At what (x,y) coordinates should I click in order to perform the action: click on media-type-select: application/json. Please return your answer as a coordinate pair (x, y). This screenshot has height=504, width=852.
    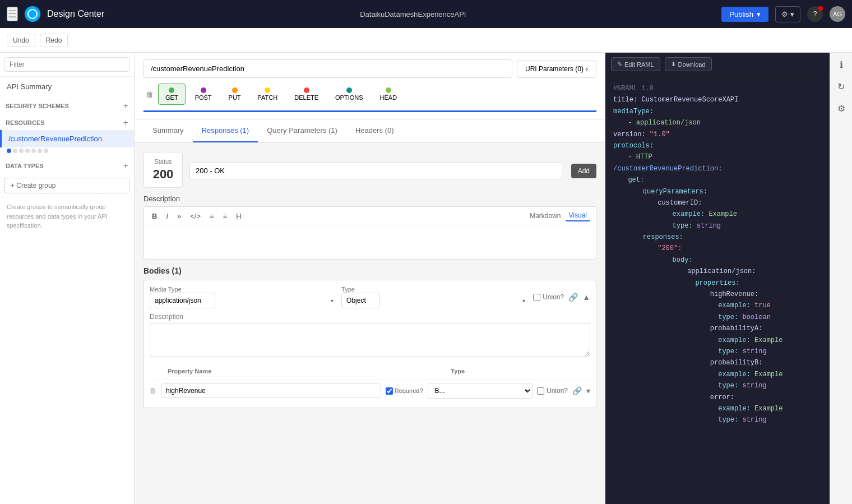
    Looking at the image, I should click on (183, 300).